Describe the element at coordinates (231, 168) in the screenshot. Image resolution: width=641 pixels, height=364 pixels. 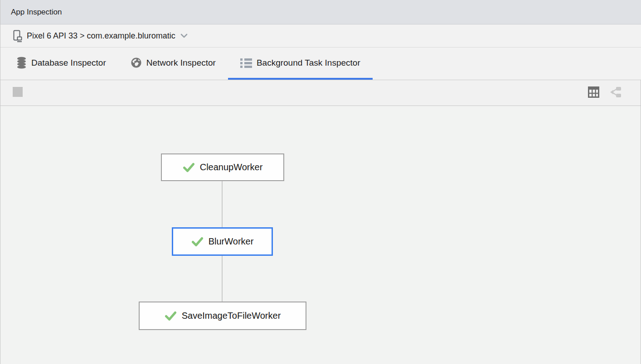
I see `worker-node-label: CleanupWorker` at that location.